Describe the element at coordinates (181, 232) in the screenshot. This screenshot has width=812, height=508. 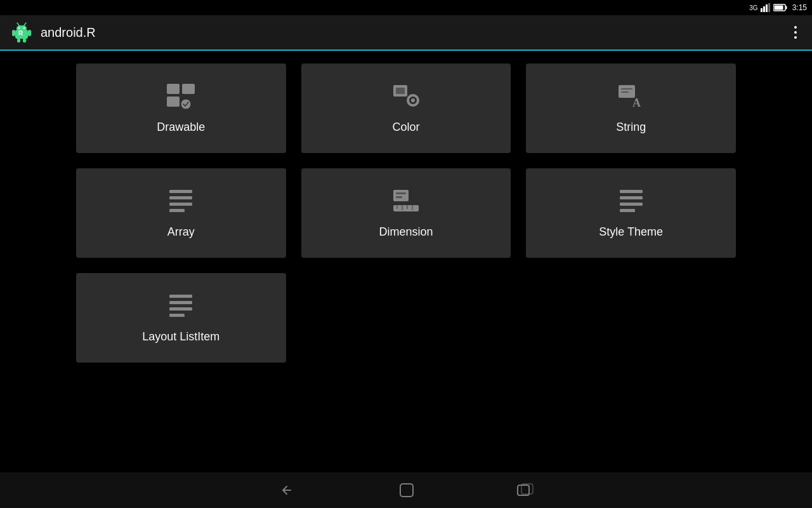
I see `array-label: Array` at that location.